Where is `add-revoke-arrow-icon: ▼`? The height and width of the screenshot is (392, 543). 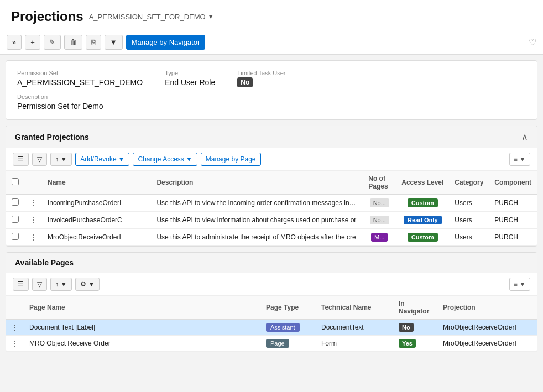 add-revoke-arrow-icon: ▼ is located at coordinates (122, 159).